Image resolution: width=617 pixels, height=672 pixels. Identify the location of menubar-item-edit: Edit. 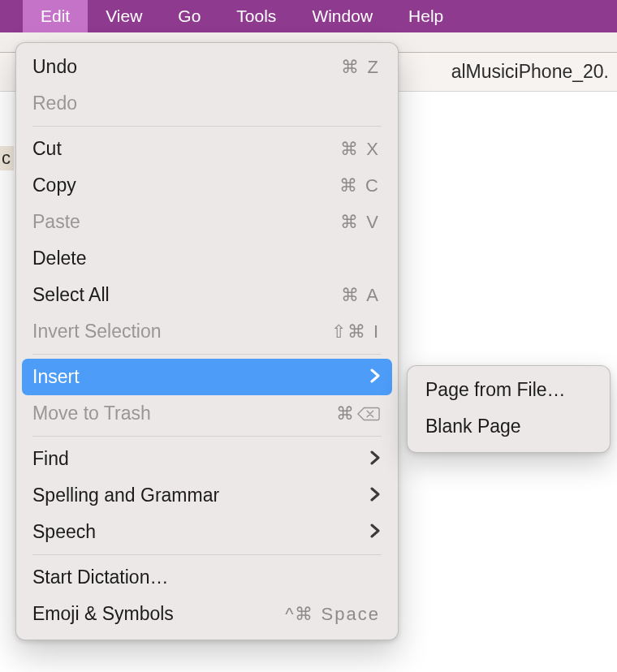
(55, 16).